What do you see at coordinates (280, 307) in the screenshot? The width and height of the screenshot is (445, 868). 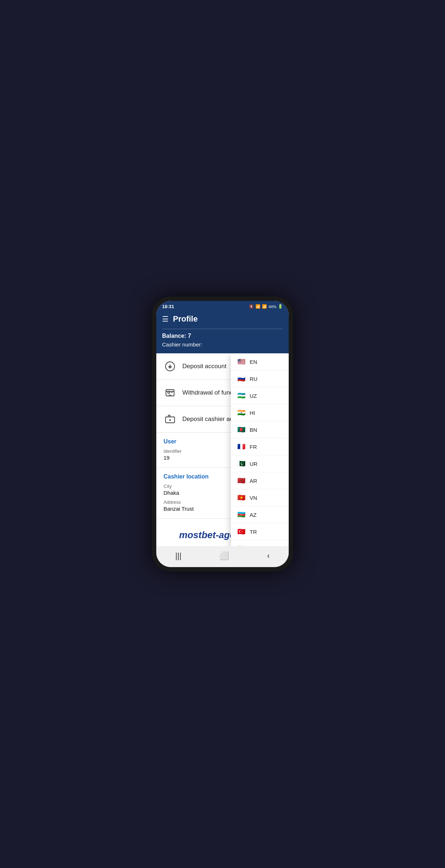 I see `battery-icon: 🔋` at bounding box center [280, 307].